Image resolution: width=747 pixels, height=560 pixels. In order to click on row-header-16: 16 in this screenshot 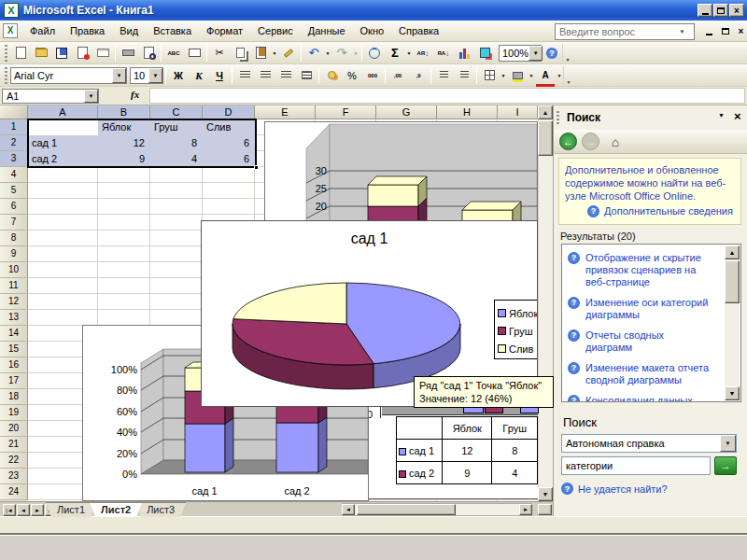, I will do `click(14, 366)`.